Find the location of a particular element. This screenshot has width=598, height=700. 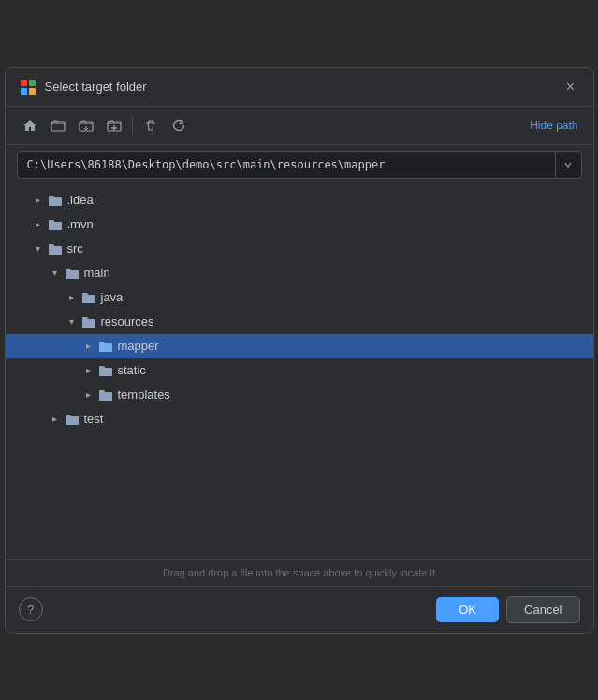

tree-item-label: static is located at coordinates (352, 371).